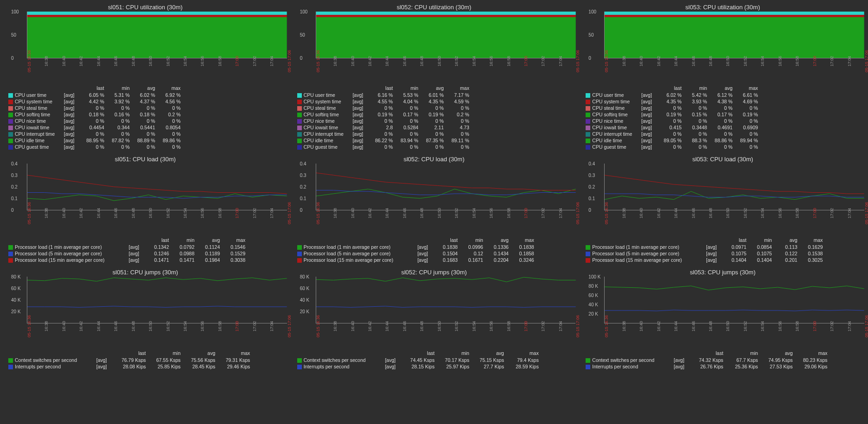  Describe the element at coordinates (725, 127) in the screenshot. I see `legend-row: CPU iowait time[avg]0.4150.34480.46910.6…` at that location.